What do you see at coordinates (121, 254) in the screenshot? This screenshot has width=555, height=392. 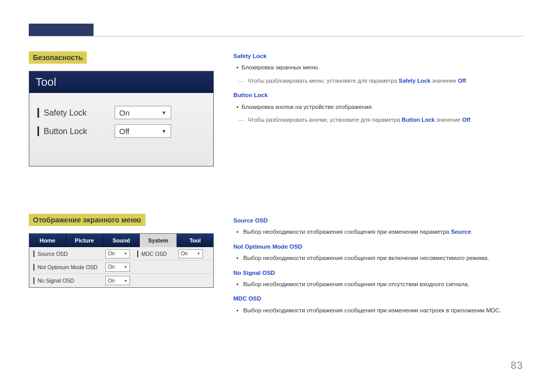 I see `osd-row-1: Source OSD On ▼ MDC OSD On ▼` at bounding box center [121, 254].